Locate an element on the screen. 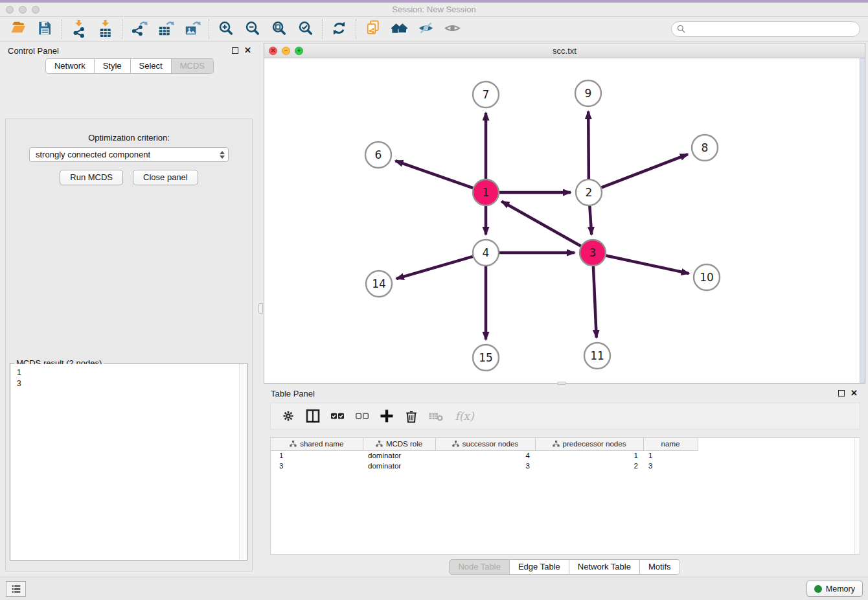 The image size is (868, 600). table-tab-node-table: Node Table is located at coordinates (479, 567).